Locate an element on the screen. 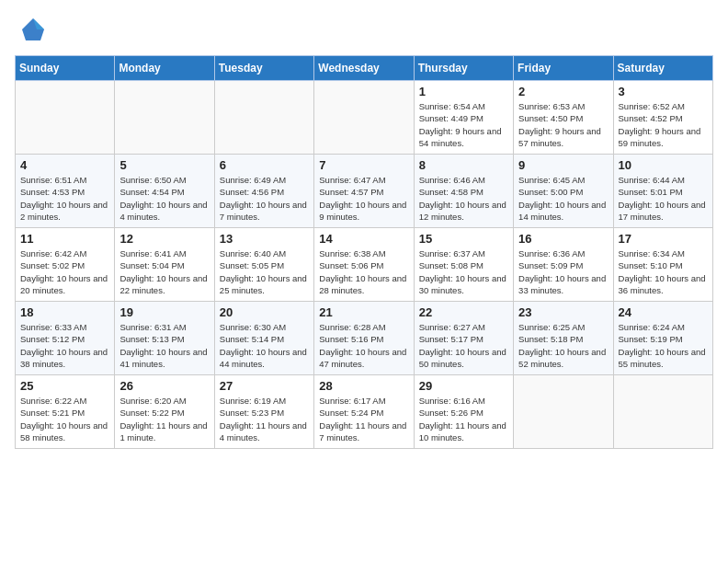  day-number: 26 is located at coordinates (164, 386).